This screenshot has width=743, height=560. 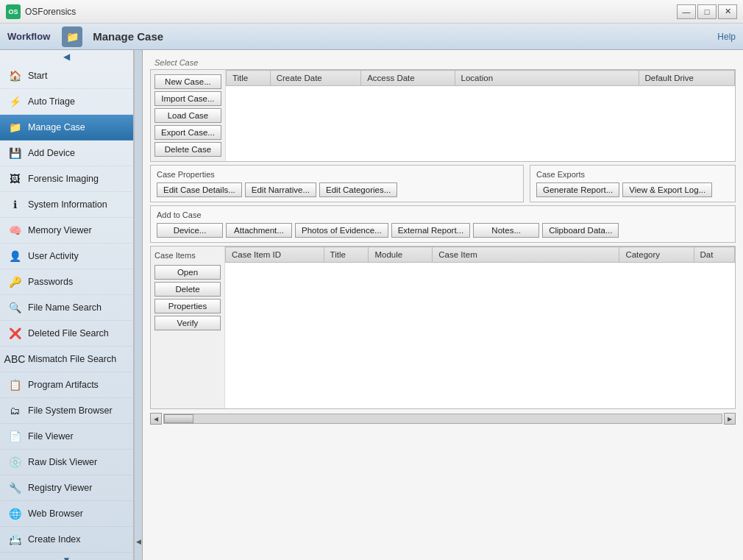 I want to click on edit-categories-button: Edit Categories..., so click(x=358, y=190).